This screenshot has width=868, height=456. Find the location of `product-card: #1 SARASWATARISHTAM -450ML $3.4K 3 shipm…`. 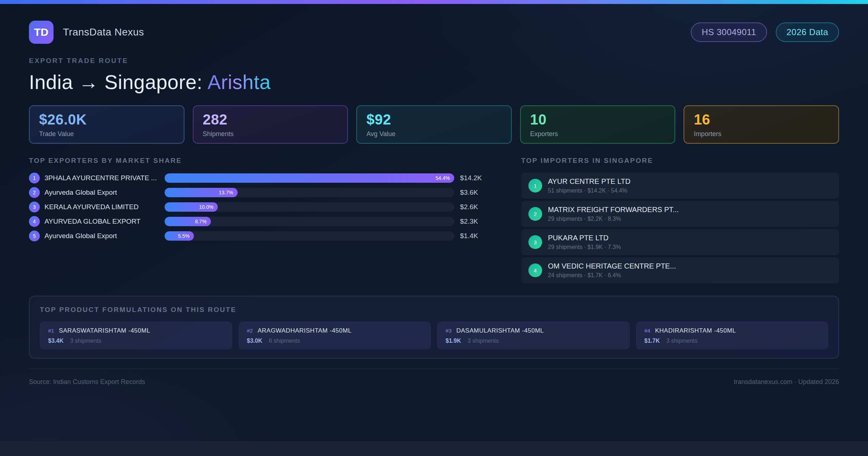

product-card: #1 SARASWATARISHTAM -450ML $3.4K 3 shipm… is located at coordinates (136, 335).